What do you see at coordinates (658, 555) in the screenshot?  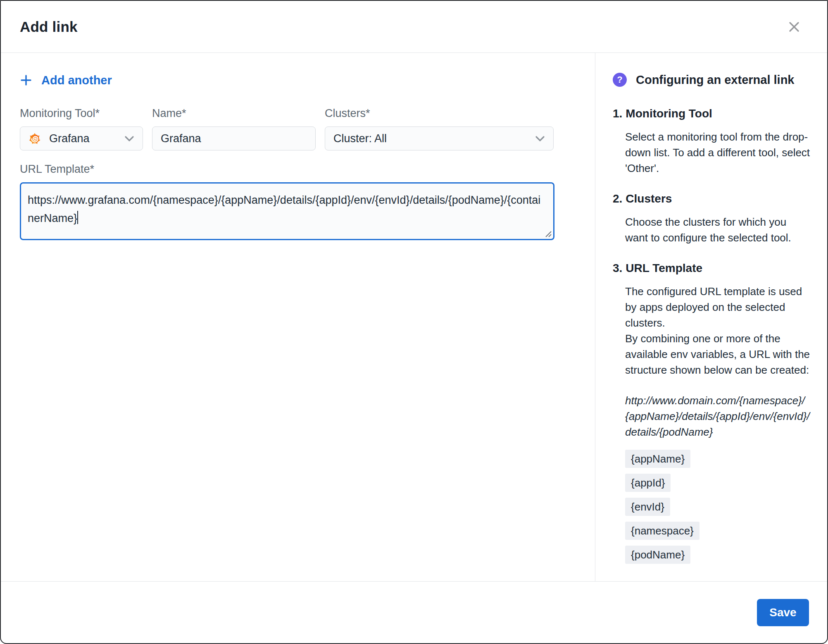 I see `env-variable-chip: {podName}` at bounding box center [658, 555].